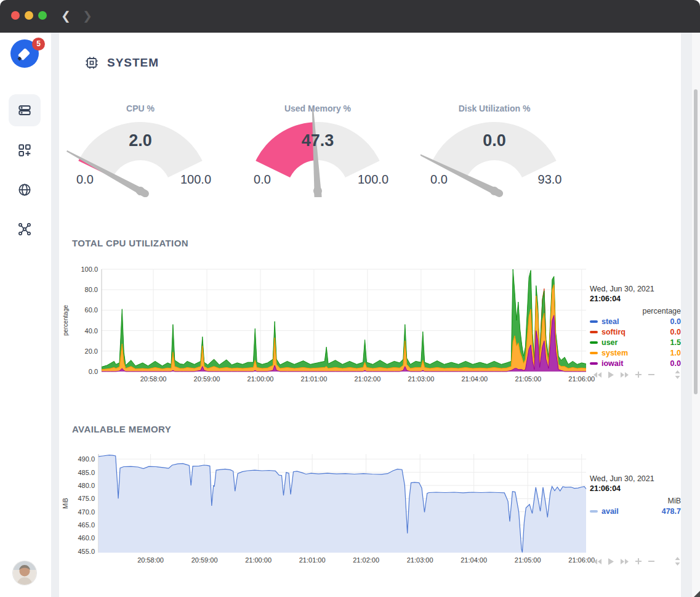  Describe the element at coordinates (38, 44) in the screenshot. I see `notification-badge: 5` at that location.